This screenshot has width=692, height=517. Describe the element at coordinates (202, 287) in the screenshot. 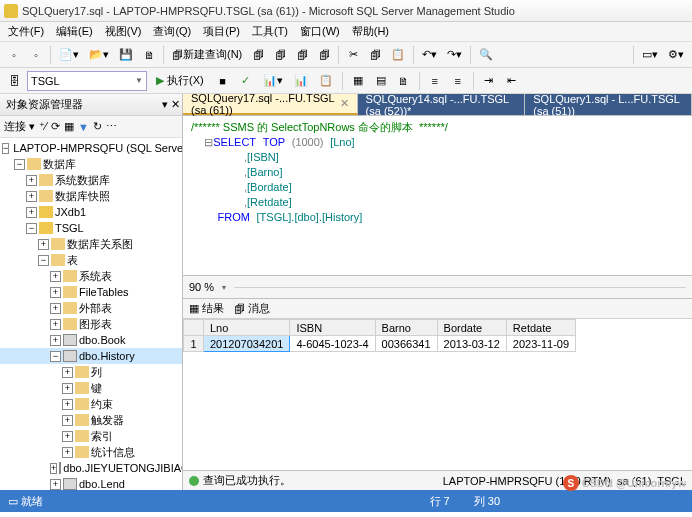

I see `zoom-level: 90 %` at that location.